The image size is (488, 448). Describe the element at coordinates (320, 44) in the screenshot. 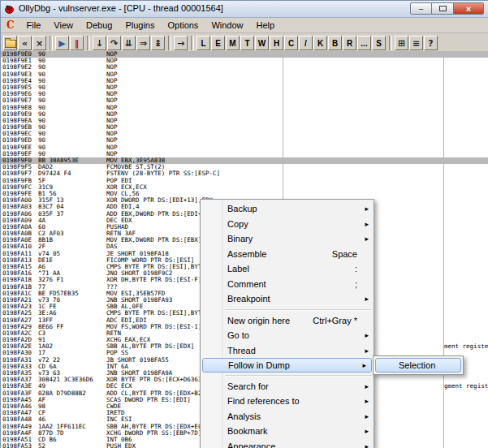

I see `call-stack-window-icon: K` at that location.